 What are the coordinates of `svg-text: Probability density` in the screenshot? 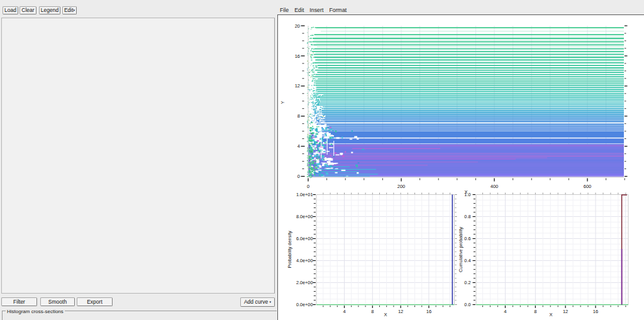 It's located at (289, 250).